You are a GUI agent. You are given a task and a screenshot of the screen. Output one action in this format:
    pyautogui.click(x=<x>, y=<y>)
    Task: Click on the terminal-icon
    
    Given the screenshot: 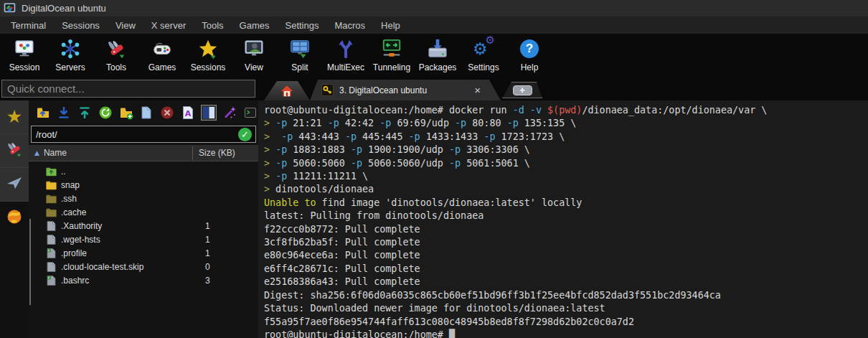 What is the action you would take?
    pyautogui.click(x=250, y=113)
    